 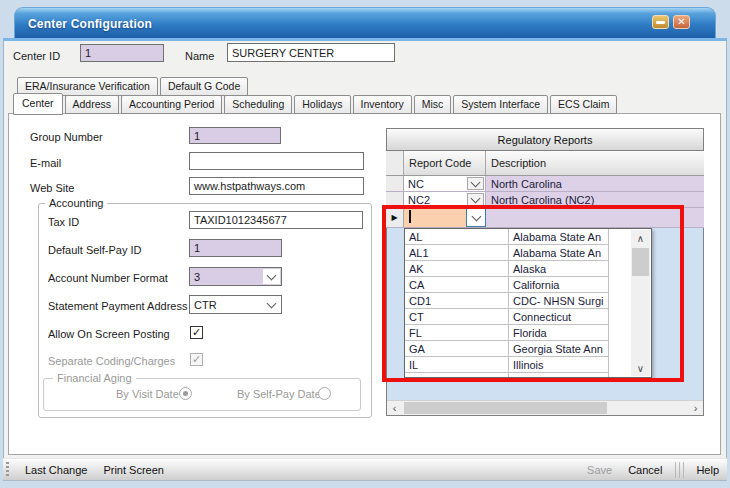 What do you see at coordinates (46, 163) in the screenshot?
I see `email-label: E-mail` at bounding box center [46, 163].